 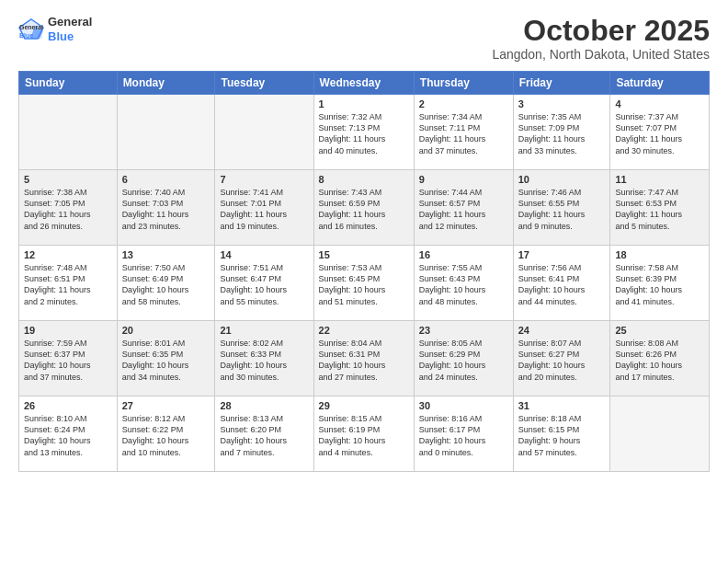 What do you see at coordinates (463, 361) in the screenshot?
I see `day-info: Sunrise: 8:05 AM Sunset: 6:29 PM Dayligh…` at bounding box center [463, 361].